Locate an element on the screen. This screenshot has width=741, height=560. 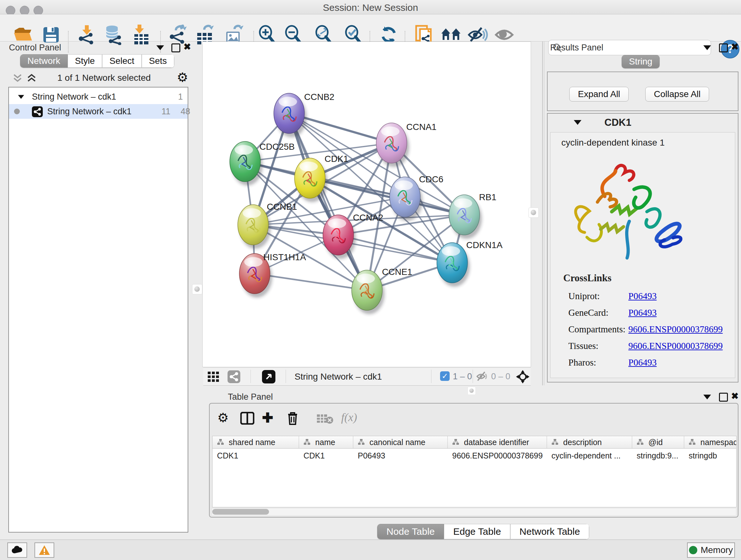
crosslink-row: Pharos:P06493 is located at coordinates (643, 363).